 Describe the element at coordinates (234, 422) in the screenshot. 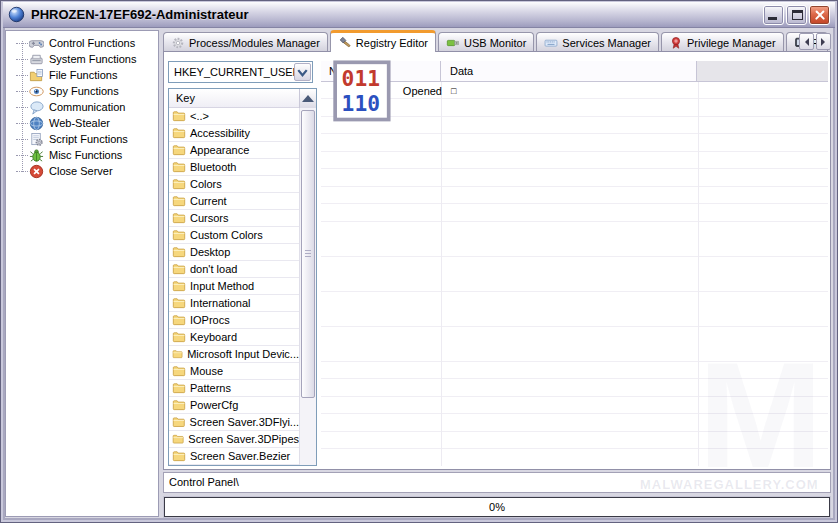

I see `key-row-screen-saver-3dflyi: Screen Saver.3DFlyi...` at that location.